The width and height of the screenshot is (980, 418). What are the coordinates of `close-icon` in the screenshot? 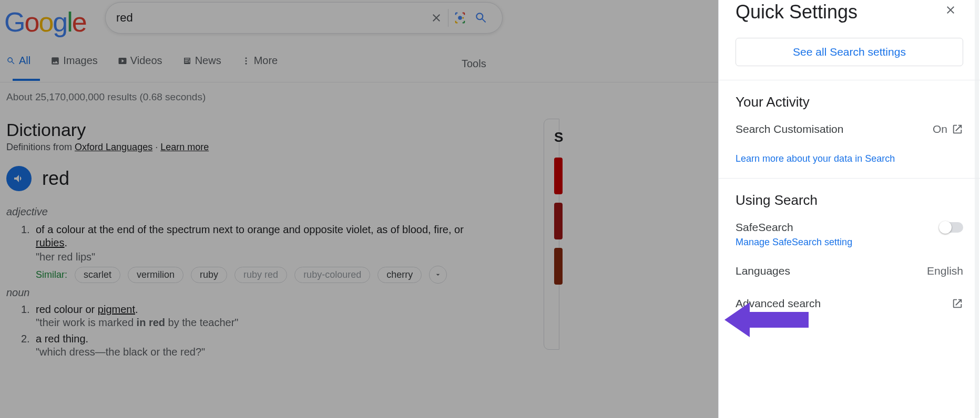 It's located at (951, 12).